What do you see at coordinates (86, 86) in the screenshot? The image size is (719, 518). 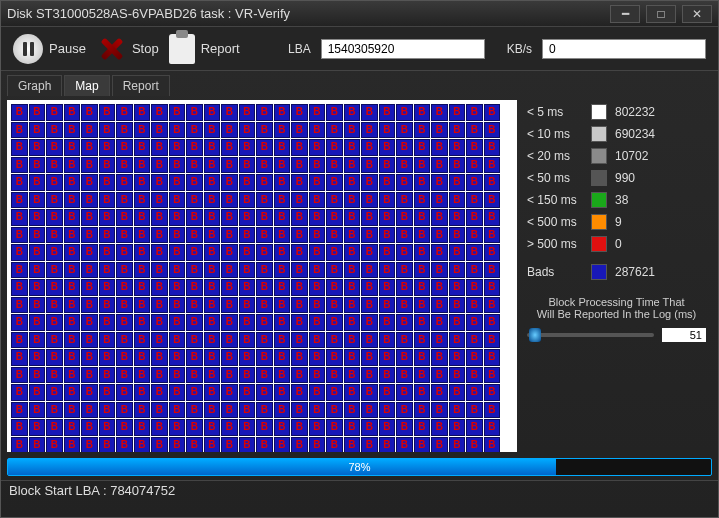 I see `tab-map: Map` at bounding box center [86, 86].